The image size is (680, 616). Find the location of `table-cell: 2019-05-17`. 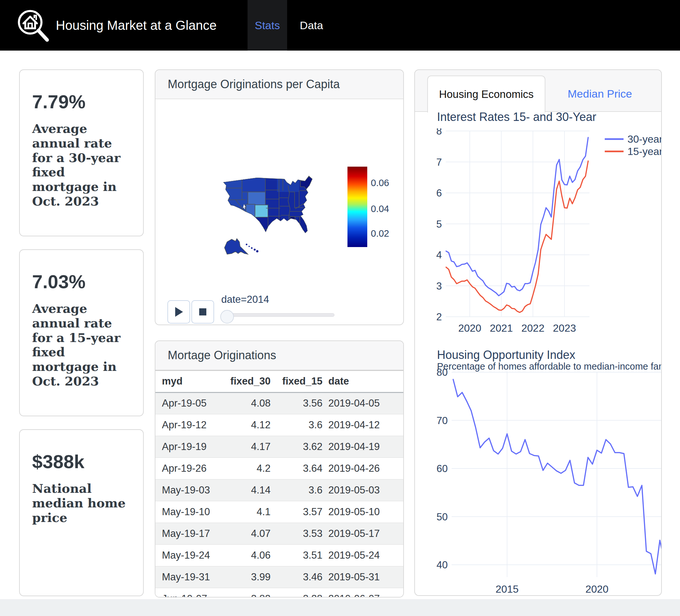

table-cell: 2019-05-17 is located at coordinates (363, 533).